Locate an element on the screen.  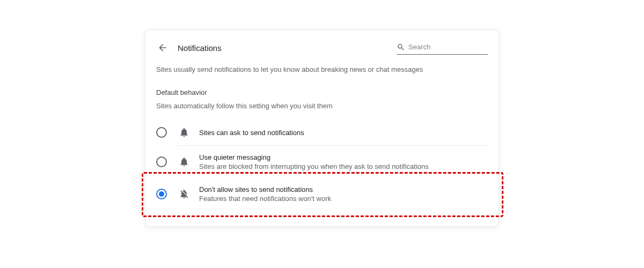
page-title: Notifications is located at coordinates (200, 48).